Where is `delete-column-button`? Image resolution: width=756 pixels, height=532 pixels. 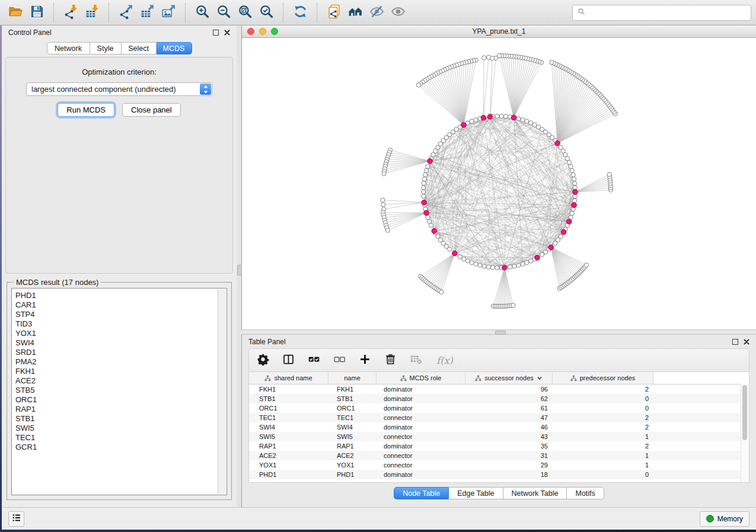
delete-column-button is located at coordinates (390, 360).